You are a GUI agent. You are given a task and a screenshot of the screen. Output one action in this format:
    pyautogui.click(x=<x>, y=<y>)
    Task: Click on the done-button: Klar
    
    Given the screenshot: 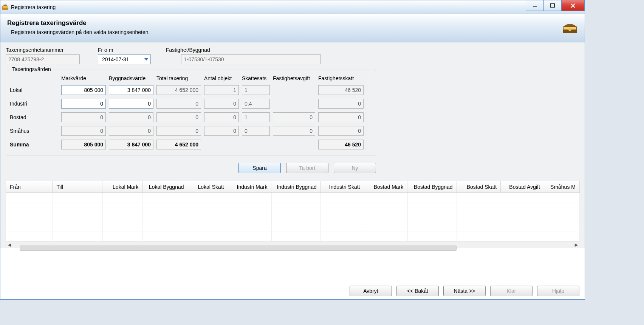 What is the action you would take?
    pyautogui.click(x=511, y=291)
    